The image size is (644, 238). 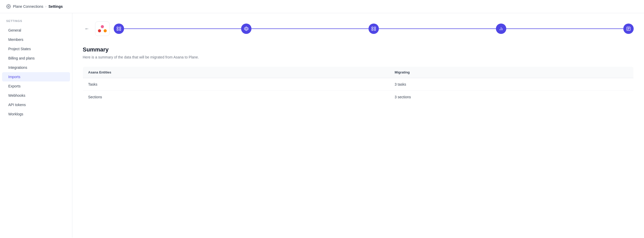 I want to click on sidebar-item-billing: Billing and plans, so click(x=36, y=58).